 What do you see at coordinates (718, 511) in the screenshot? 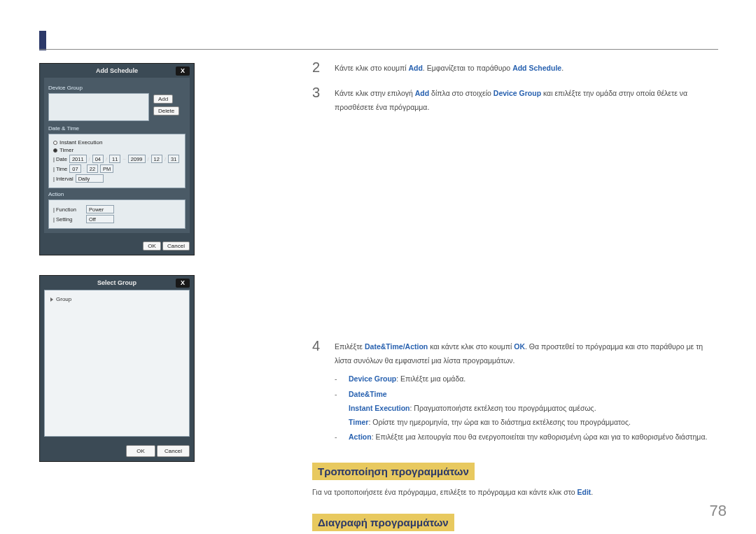
I see `page-number: 78` at bounding box center [718, 511].